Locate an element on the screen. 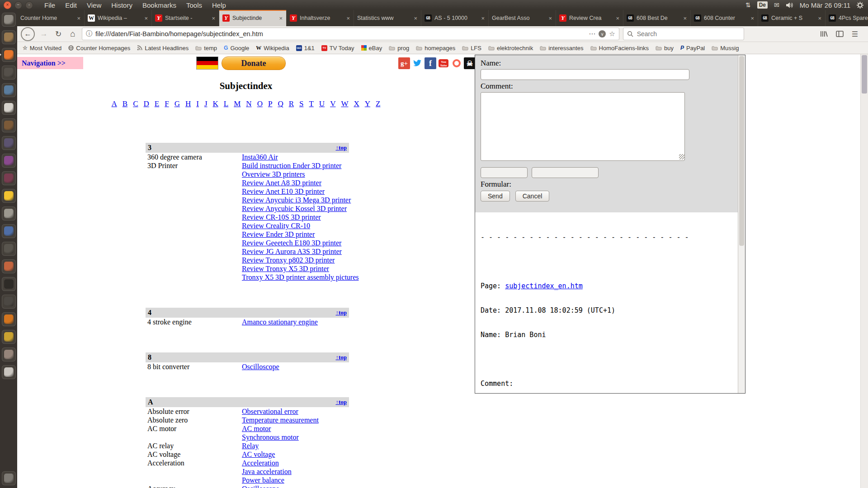  letter-link-n: N is located at coordinates (249, 104).